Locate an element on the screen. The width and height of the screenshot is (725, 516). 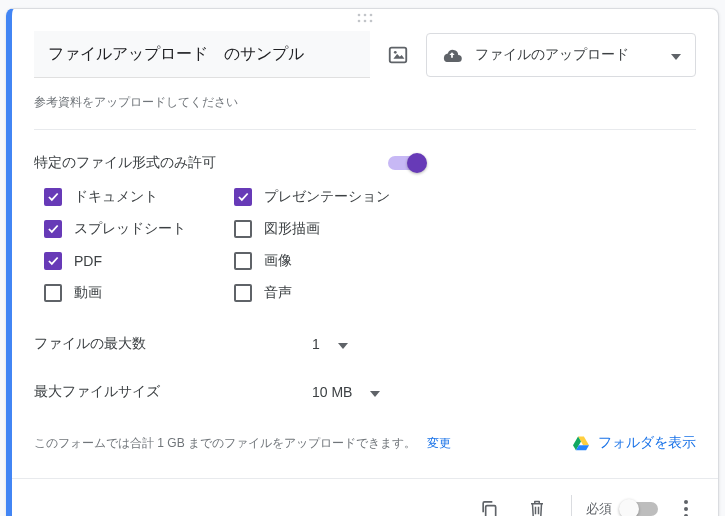
copy-icon is located at coordinates (489, 508).